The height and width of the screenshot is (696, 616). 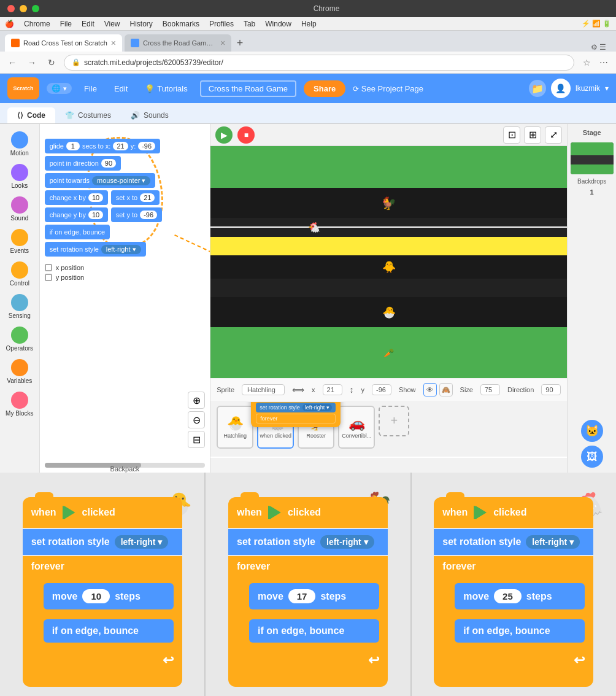 I want to click on menu-bookmarks: Bookmarks, so click(x=181, y=24).